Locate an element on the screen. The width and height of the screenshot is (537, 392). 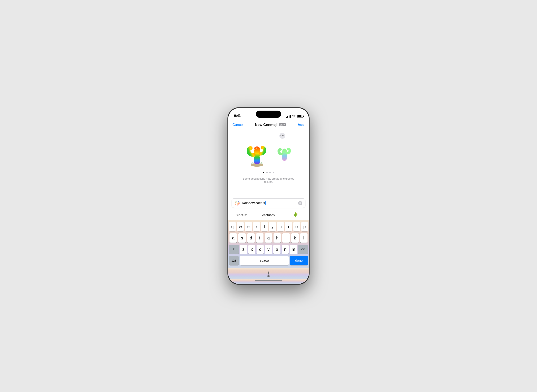
key-j: j is located at coordinates (286, 238).